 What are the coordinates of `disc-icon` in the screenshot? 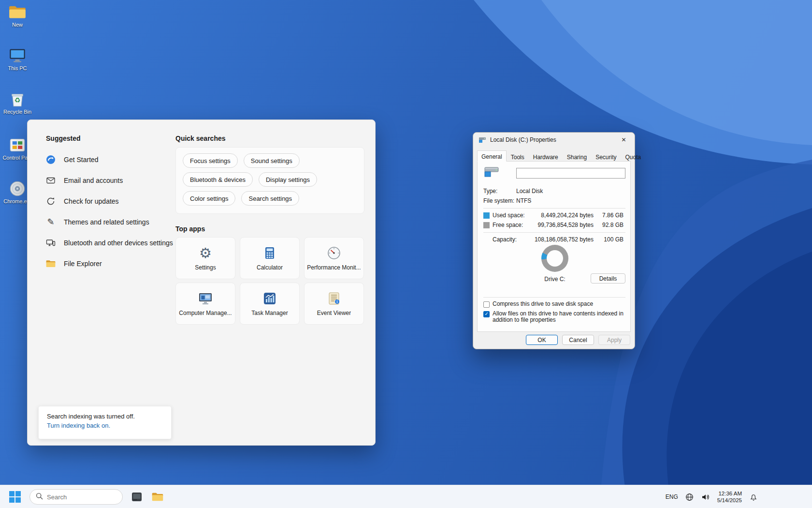 It's located at (17, 189).